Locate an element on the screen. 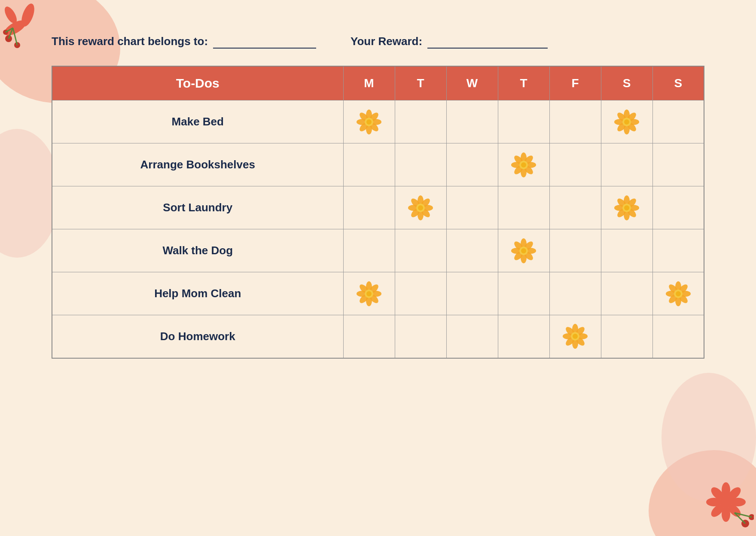 Image resolution: width=756 pixels, height=536 pixels. belongs-to-field is located at coordinates (265, 41).